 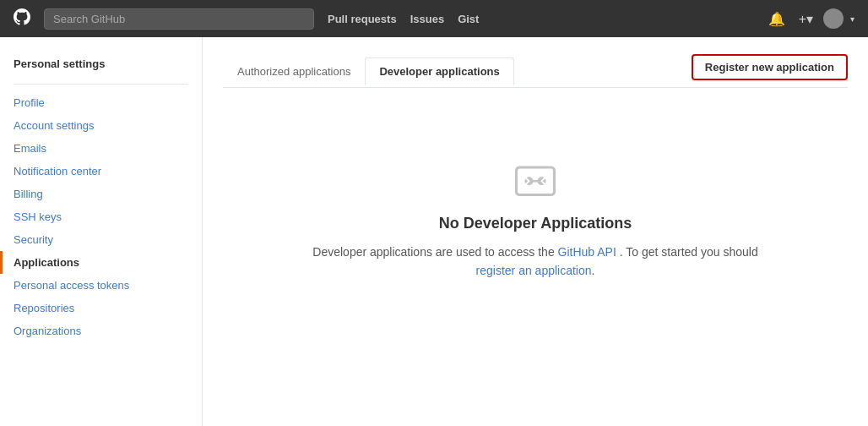 What do you see at coordinates (101, 66) in the screenshot?
I see `sidebar-heading: Personal settings` at bounding box center [101, 66].